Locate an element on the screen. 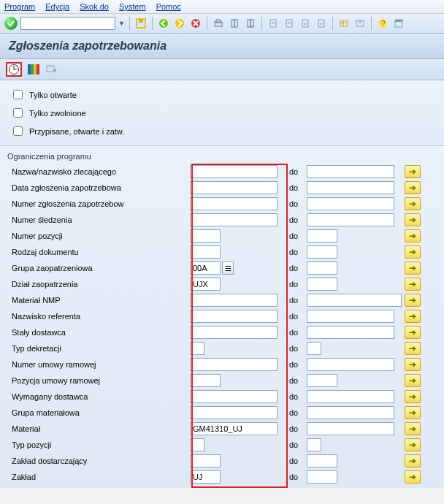 The height and width of the screenshot is (504, 444). only-open-input is located at coordinates (18, 95).